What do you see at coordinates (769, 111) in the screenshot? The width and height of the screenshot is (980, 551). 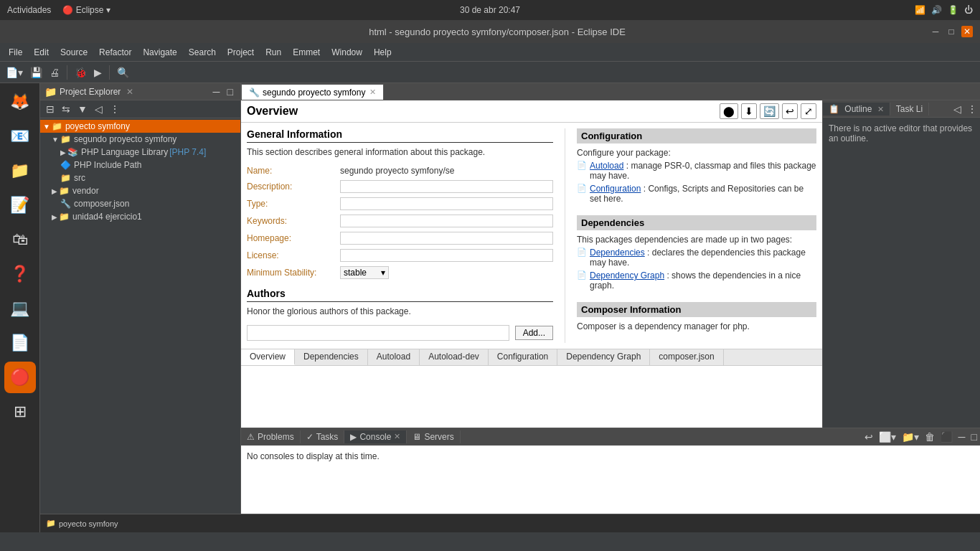 I see `ov-btn-3: 🔄` at bounding box center [769, 111].